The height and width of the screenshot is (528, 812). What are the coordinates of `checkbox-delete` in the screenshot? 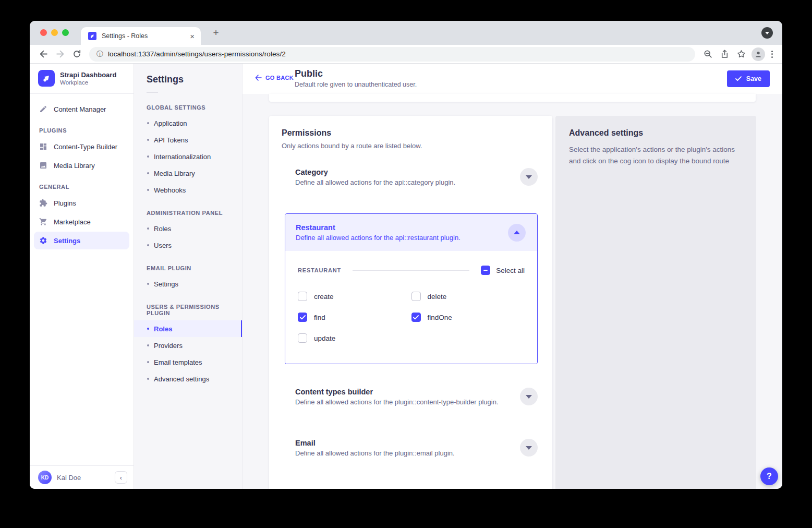 It's located at (416, 296).